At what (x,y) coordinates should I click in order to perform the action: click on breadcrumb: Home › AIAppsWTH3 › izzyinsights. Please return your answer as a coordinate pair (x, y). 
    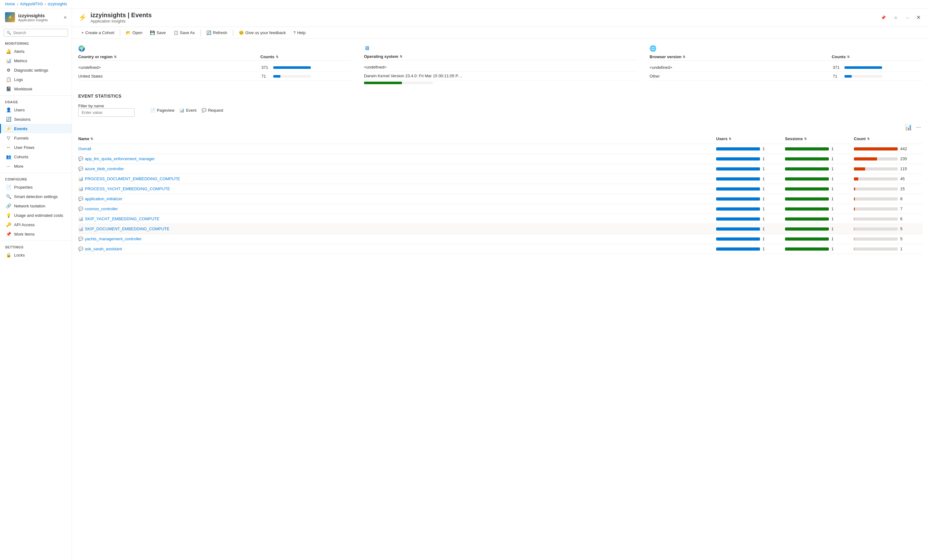
    Looking at the image, I should click on (464, 4).